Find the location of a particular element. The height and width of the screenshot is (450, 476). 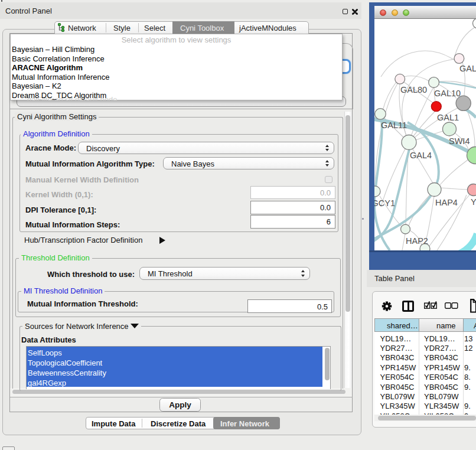

svg-text: SWI4 is located at coordinates (459, 141).